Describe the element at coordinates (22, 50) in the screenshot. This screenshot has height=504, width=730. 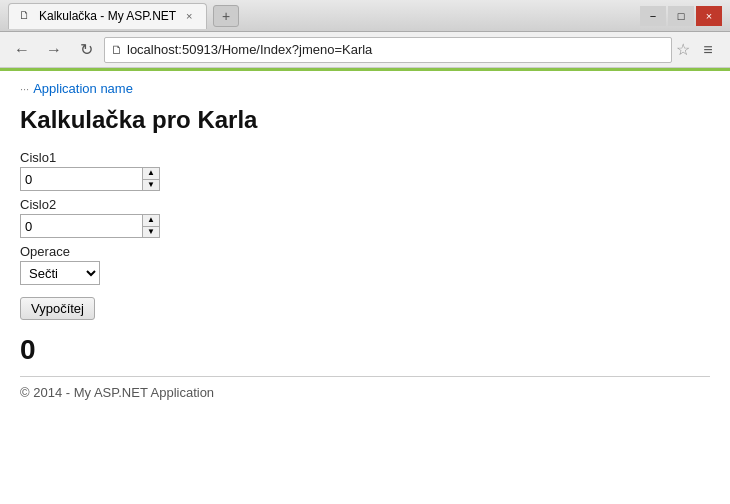
I see `back-button: ←` at that location.